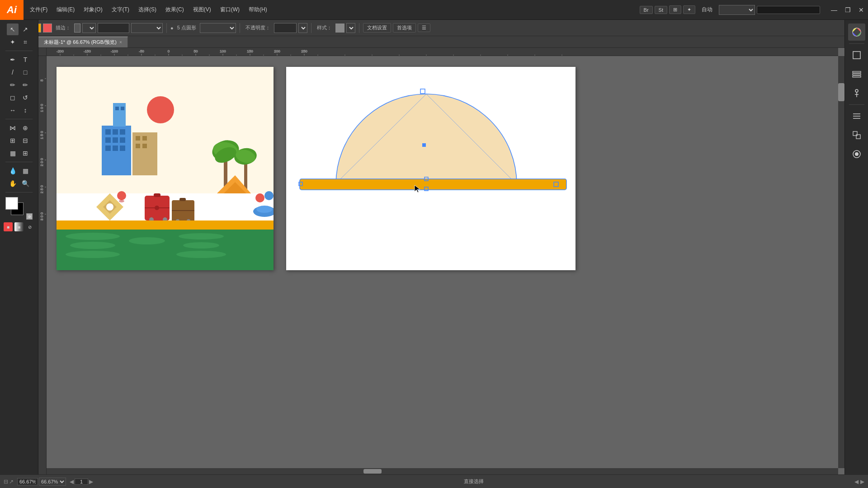 This screenshot has width=868, height=488. What do you see at coordinates (25, 72) in the screenshot?
I see `rect-tool: □` at bounding box center [25, 72].